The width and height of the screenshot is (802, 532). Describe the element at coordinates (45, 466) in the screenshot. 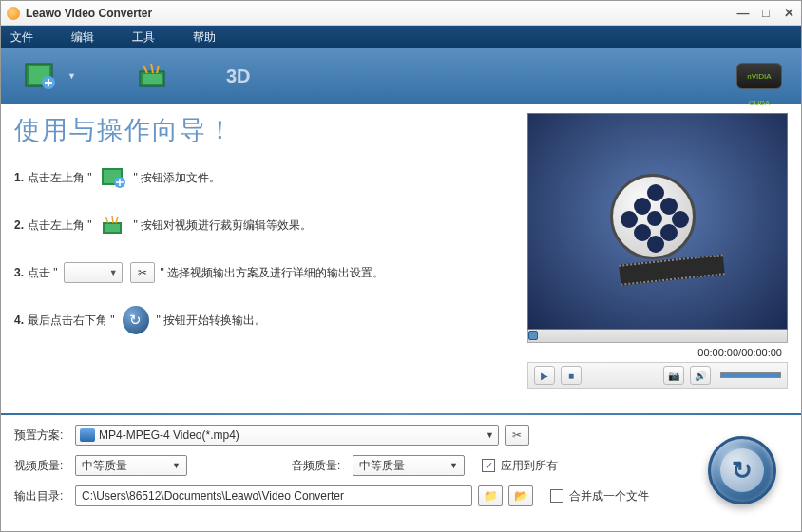

I see `video-quality-label: 视频质量:` at that location.